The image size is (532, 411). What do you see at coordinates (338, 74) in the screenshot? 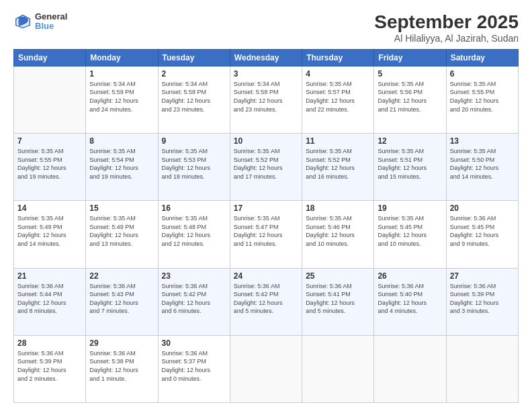
I see `day-number: 4` at bounding box center [338, 74].